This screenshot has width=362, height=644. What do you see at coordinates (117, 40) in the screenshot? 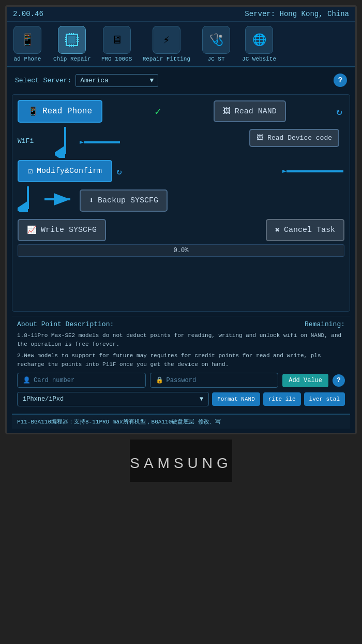
I see `pro1000s-icon: 🖥` at bounding box center [117, 40].